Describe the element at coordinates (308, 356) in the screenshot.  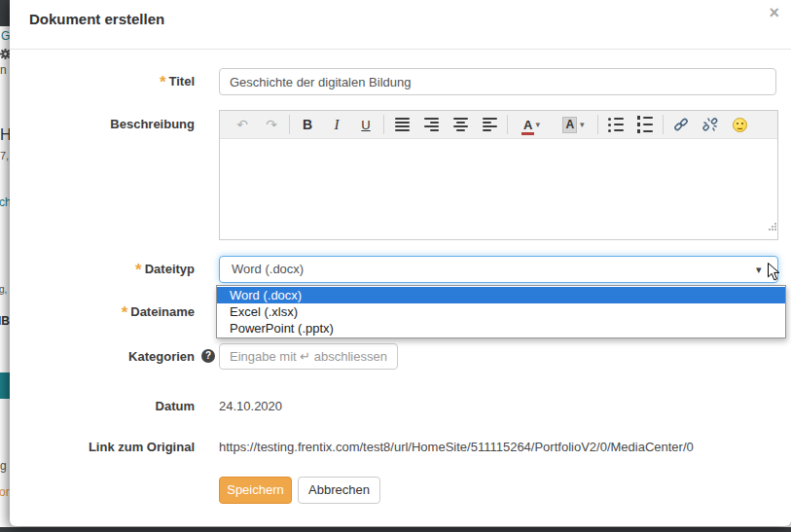
I see `kategorien-input` at that location.